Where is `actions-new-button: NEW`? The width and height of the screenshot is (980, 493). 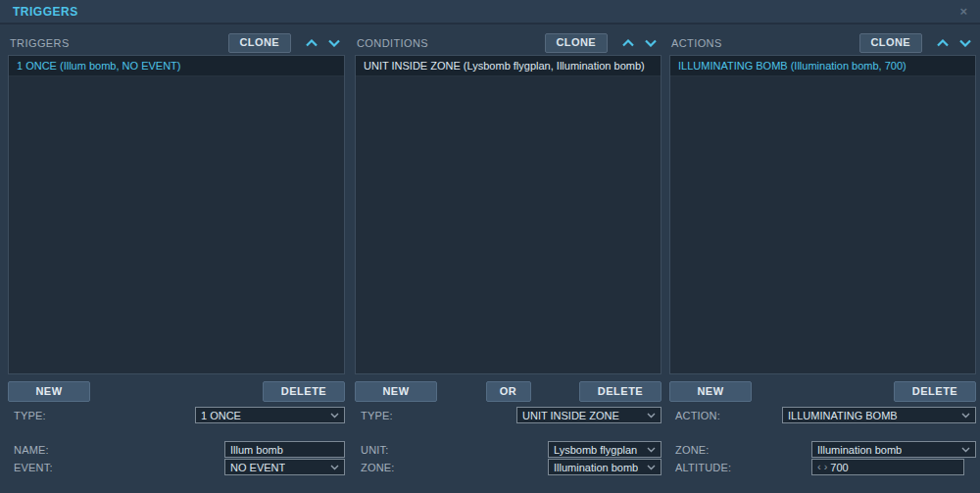 actions-new-button: NEW is located at coordinates (710, 392).